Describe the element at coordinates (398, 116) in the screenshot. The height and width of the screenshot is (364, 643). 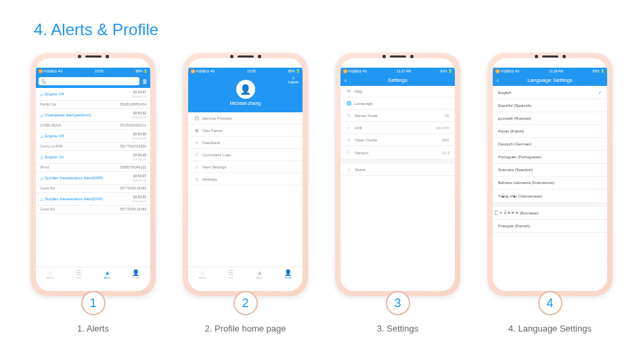
I see `settings-row: ⧉ Server Node HK` at that location.